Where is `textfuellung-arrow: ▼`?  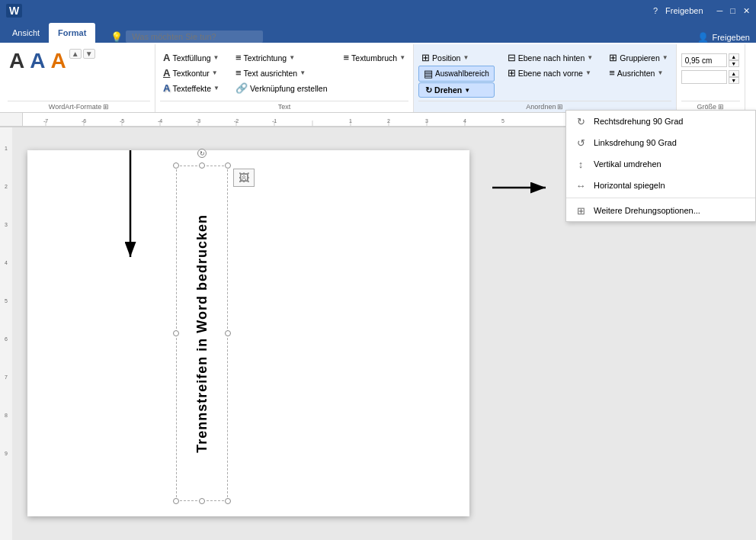 textfuellung-arrow: ▼ is located at coordinates (216, 58).